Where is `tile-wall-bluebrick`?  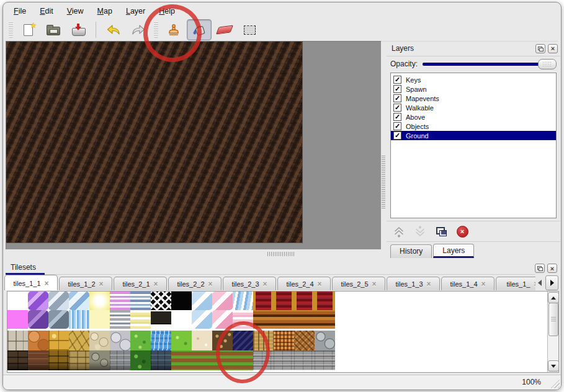
tile-wall-bluebrick is located at coordinates (161, 360).